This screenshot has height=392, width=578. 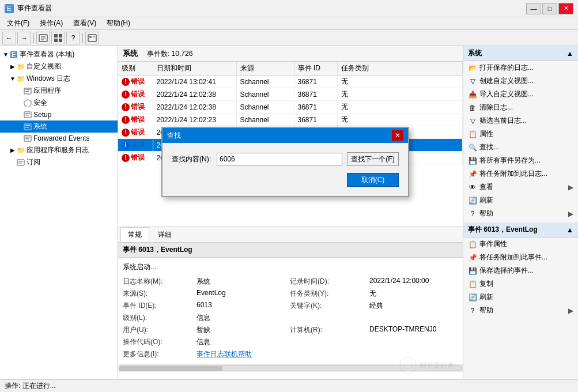 I want to click on find-label: 查找内容(N):, so click(x=192, y=159).